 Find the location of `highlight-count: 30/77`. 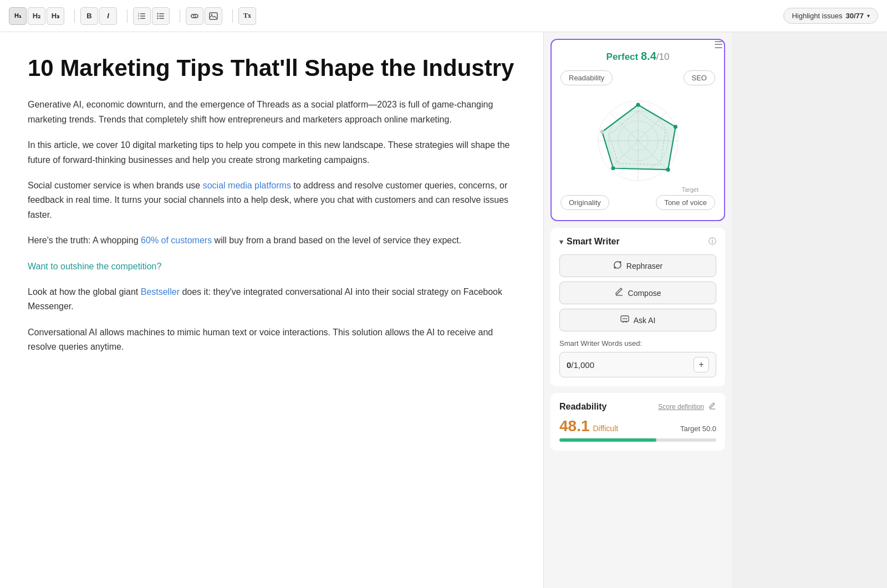

highlight-count: 30/77 is located at coordinates (855, 16).